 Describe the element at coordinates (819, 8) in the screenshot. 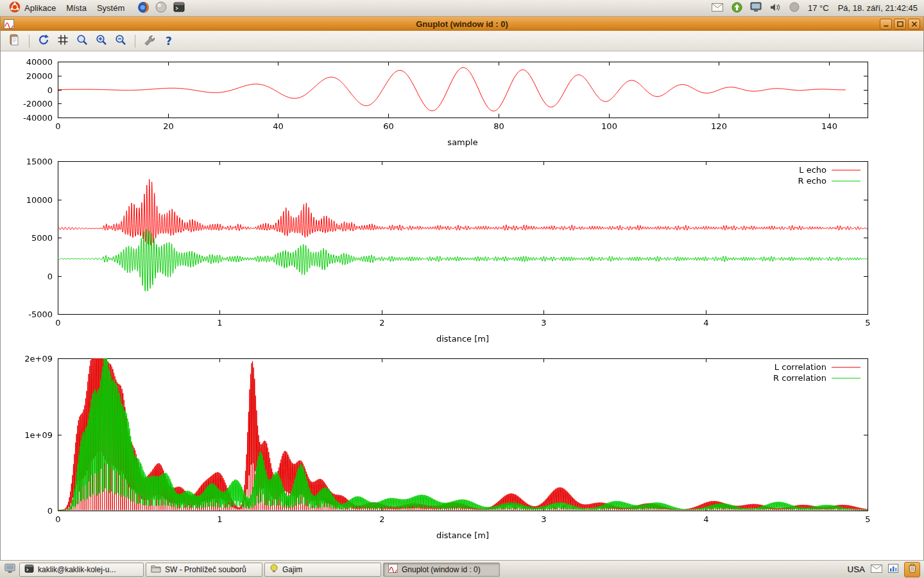

I see `temperature-label: 17 °C` at that location.